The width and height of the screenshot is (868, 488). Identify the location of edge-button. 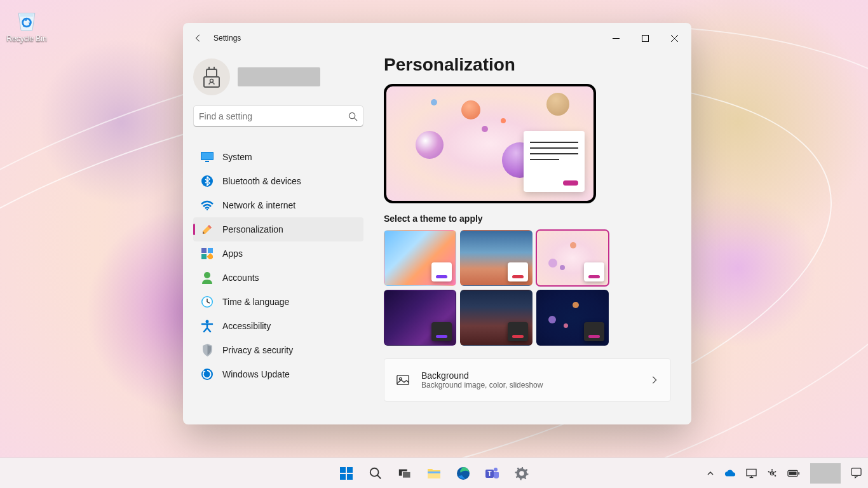
(463, 473).